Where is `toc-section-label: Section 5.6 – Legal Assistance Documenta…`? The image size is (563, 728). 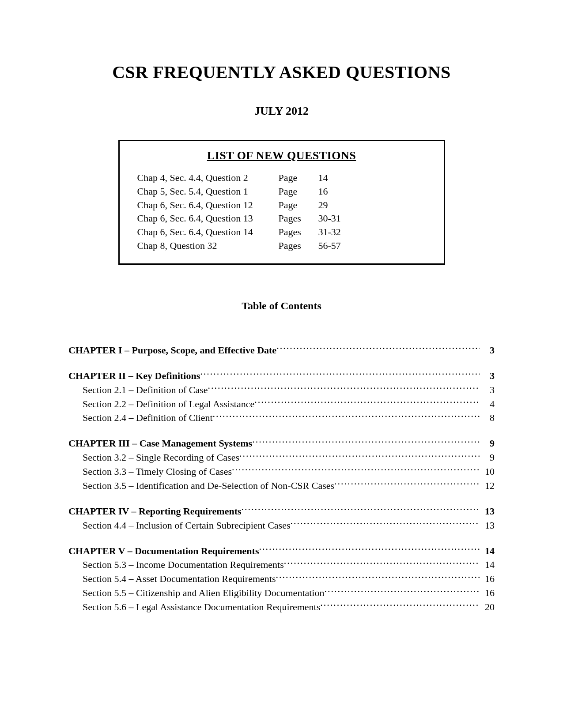 toc-section-label: Section 5.6 – Legal Assistance Documenta… is located at coordinates (194, 607).